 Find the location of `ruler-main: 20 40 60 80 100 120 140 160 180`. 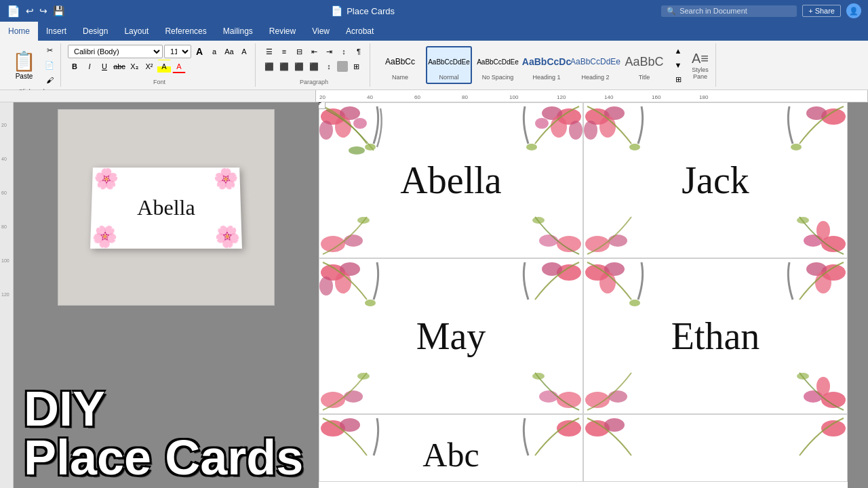

ruler-main: 20 40 60 80 100 120 140 160 180 is located at coordinates (591, 96).